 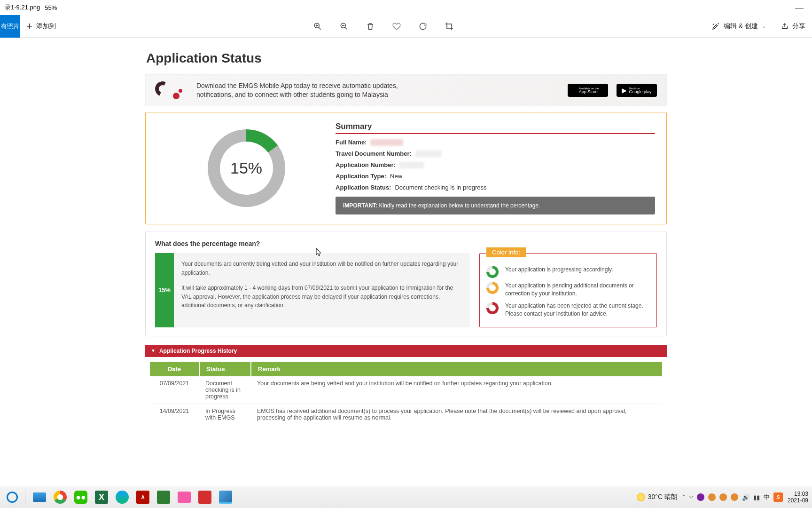 I want to click on acrobat-icon: A, so click(x=143, y=497).